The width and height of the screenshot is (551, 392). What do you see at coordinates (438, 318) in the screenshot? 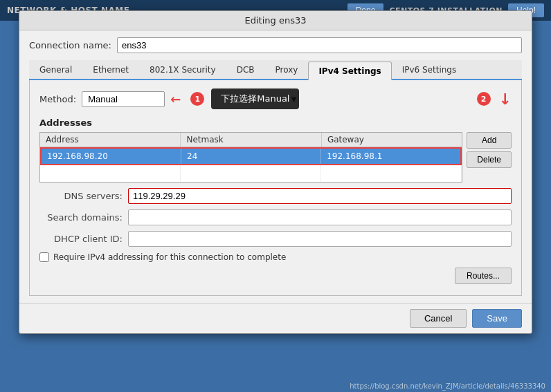
I see `cancel-button: Cancel` at bounding box center [438, 318].